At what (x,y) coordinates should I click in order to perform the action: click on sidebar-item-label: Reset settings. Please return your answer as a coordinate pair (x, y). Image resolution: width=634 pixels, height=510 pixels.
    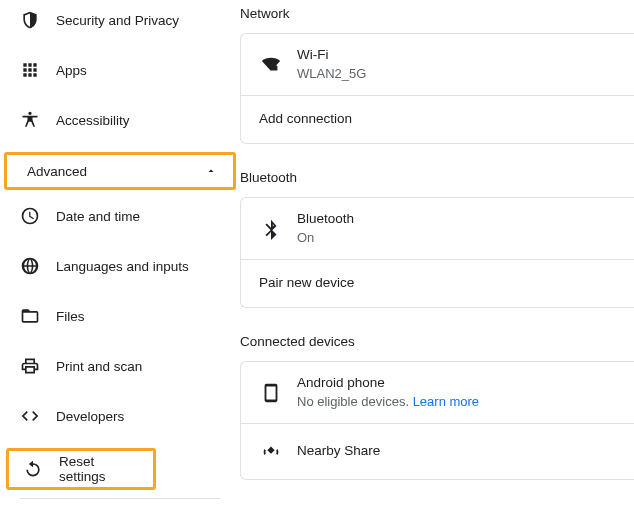
    Looking at the image, I should click on (100, 469).